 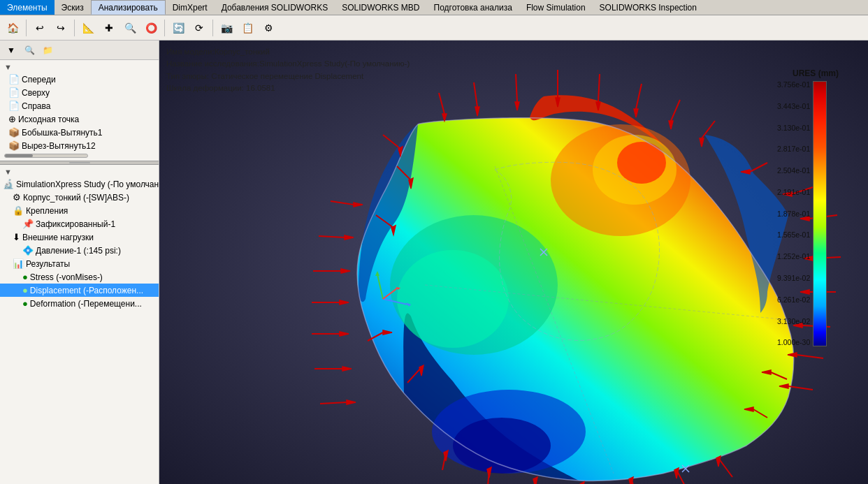 What do you see at coordinates (434, 8) in the screenshot?
I see `menu-bar: Элементы Эскиз Анализировать DimXpert До…` at bounding box center [434, 8].